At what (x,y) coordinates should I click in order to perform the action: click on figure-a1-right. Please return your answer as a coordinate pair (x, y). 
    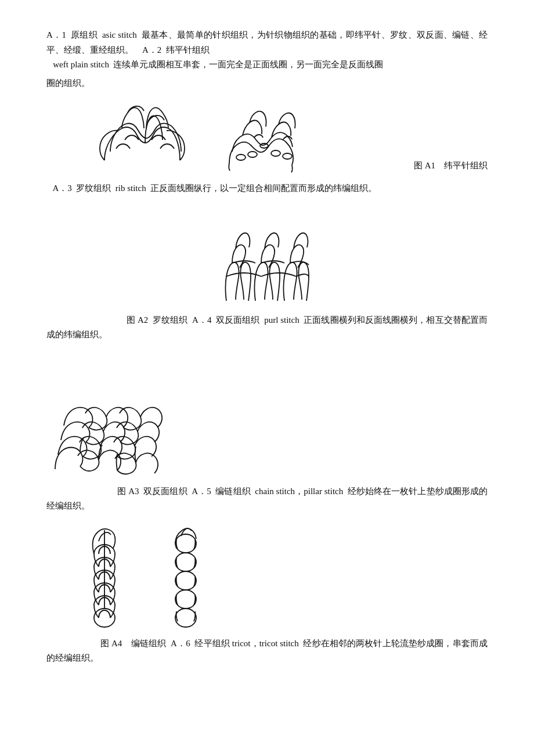
    Looking at the image, I should click on (267, 137).